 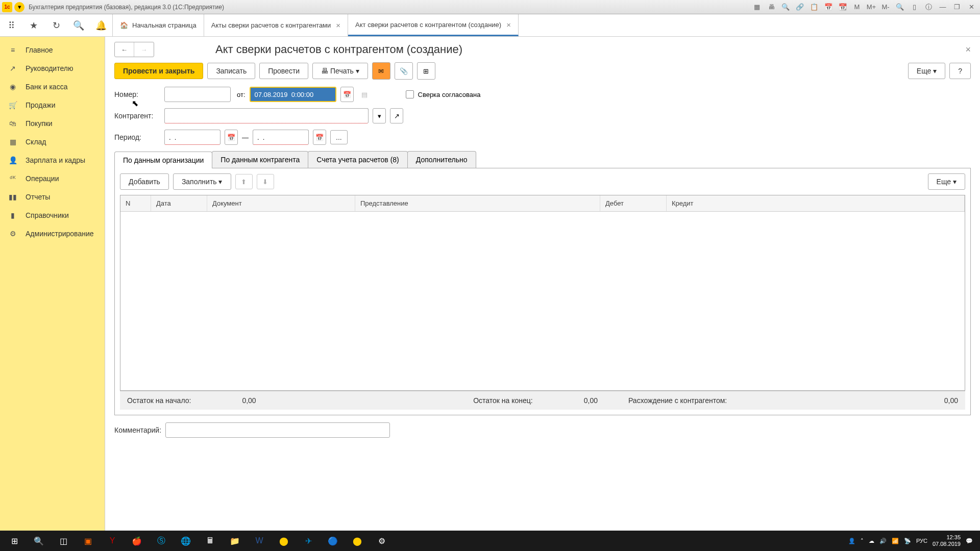 I want to click on nav-back: ←, so click(x=125, y=49).